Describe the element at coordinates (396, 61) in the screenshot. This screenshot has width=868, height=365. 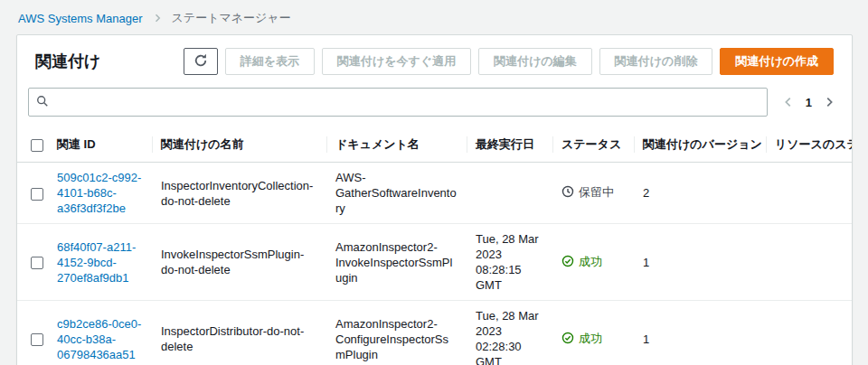
I see `apply-association-now-button: 関連付けを今すぐ適用` at that location.